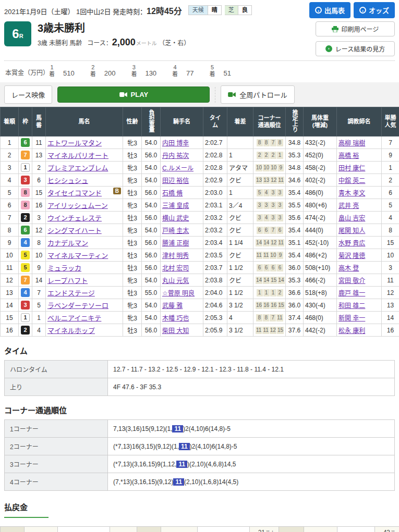 This screenshot has height=532, width=399. I want to click on date-meeting-text: 2021年1月9日（土曜） 1回中山2日, so click(57, 11).